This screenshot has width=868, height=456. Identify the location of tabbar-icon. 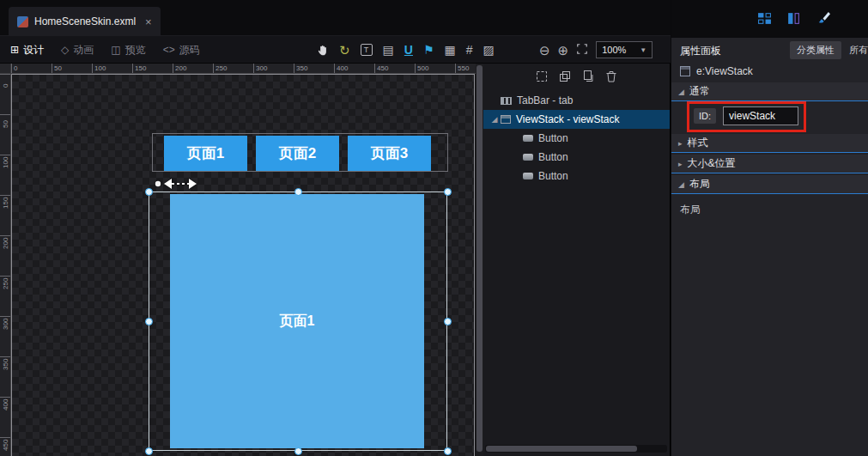
(507, 101).